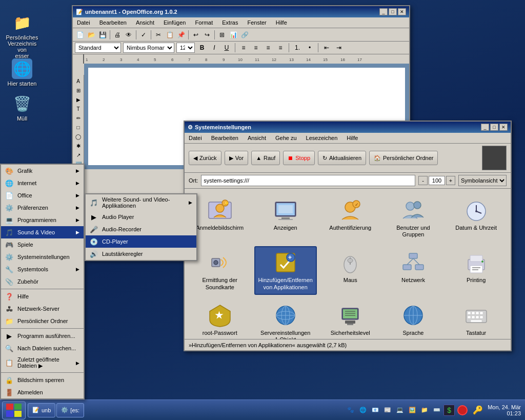  What do you see at coordinates (462, 410) in the screenshot?
I see `taskbar-alert-icon` at bounding box center [462, 410].